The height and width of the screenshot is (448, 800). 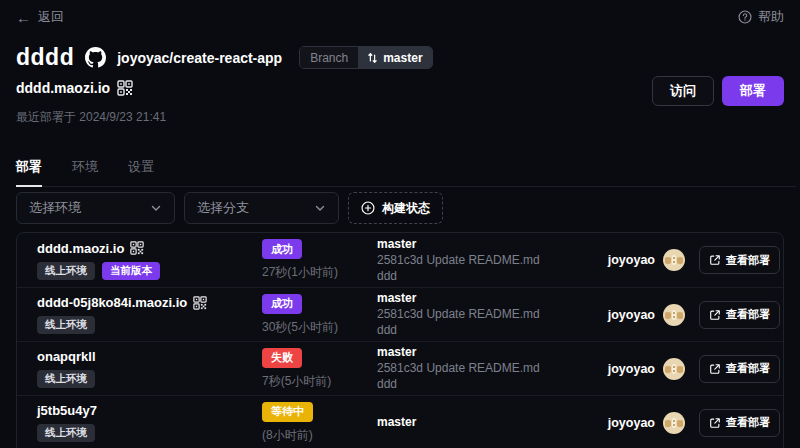 What do you see at coordinates (67, 410) in the screenshot?
I see `deployment-url: j5tb5u4y7` at bounding box center [67, 410].